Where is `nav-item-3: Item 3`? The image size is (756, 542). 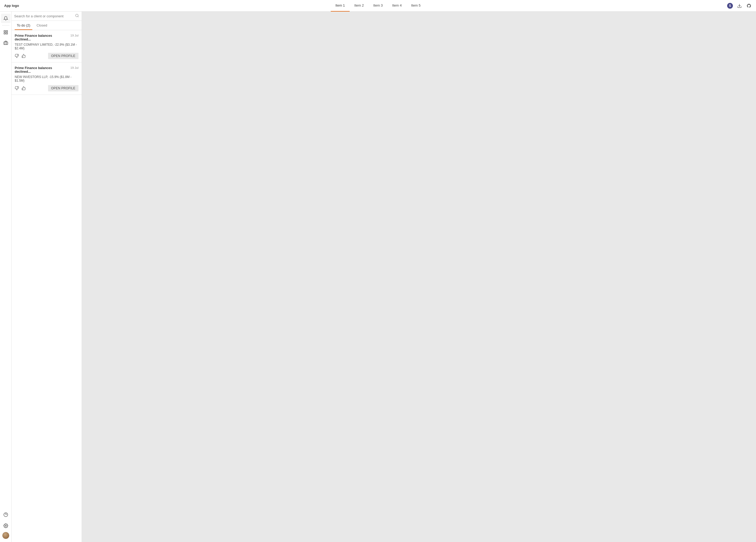
nav-item-3: Item 3 is located at coordinates (378, 6).